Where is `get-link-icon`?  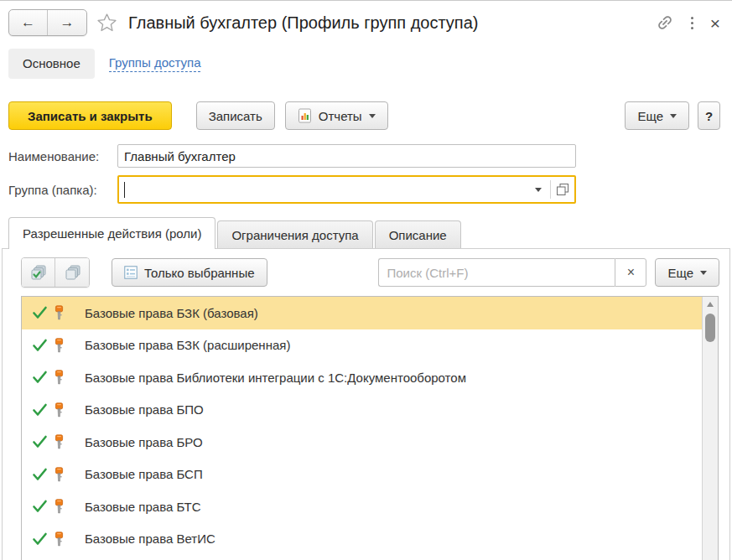
get-link-icon is located at coordinates (665, 23).